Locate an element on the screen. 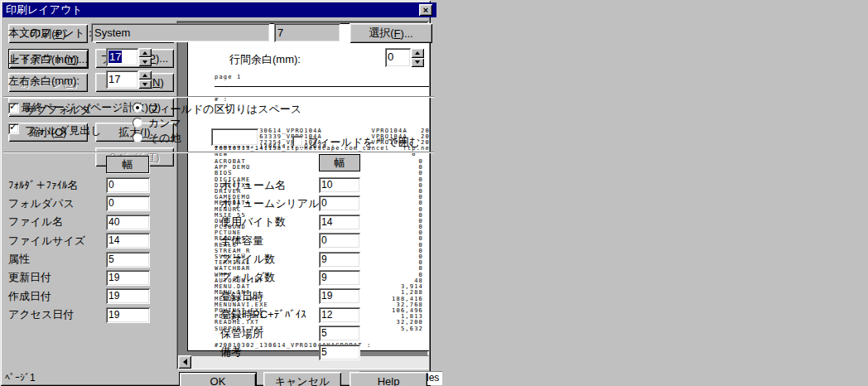 This screenshot has height=386, width=868. field-row: 登録時PC+ﾃﾞﾊﾞｲｽ 12 is located at coordinates (291, 315).